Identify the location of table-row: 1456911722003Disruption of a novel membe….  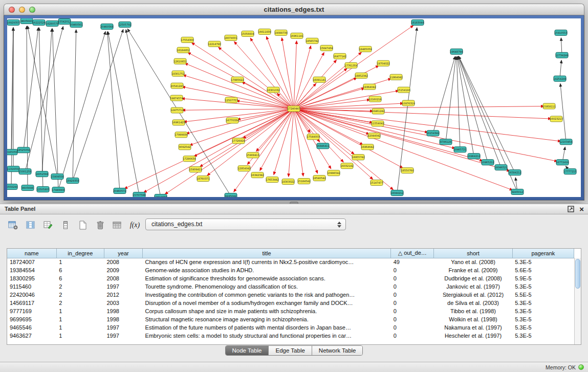
(291, 303).